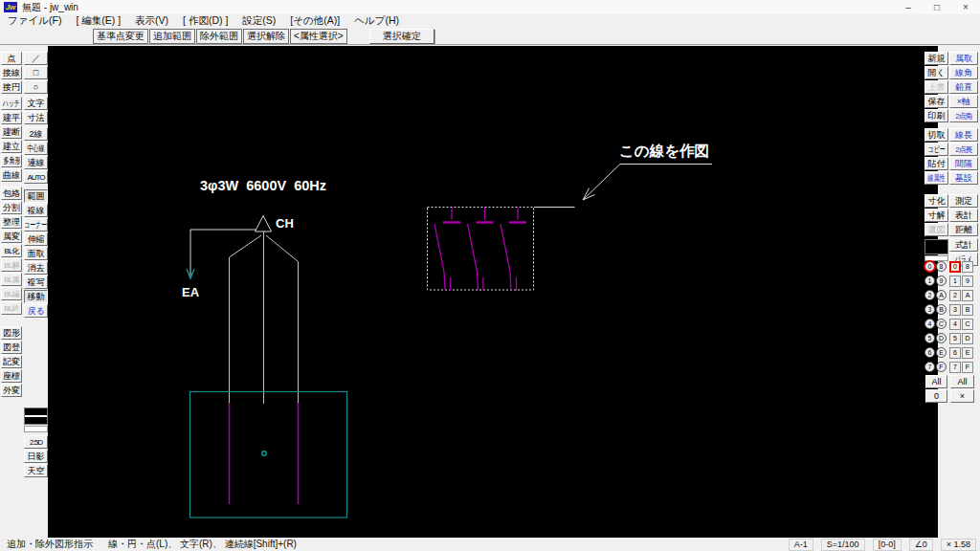  I want to click on tool-button: 伸縮, so click(36, 239).